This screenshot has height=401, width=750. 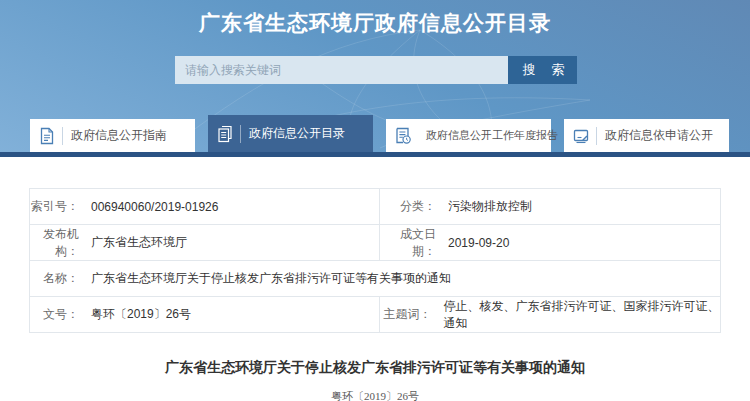 What do you see at coordinates (581, 136) in the screenshot?
I see `apply-request-icon` at bounding box center [581, 136].